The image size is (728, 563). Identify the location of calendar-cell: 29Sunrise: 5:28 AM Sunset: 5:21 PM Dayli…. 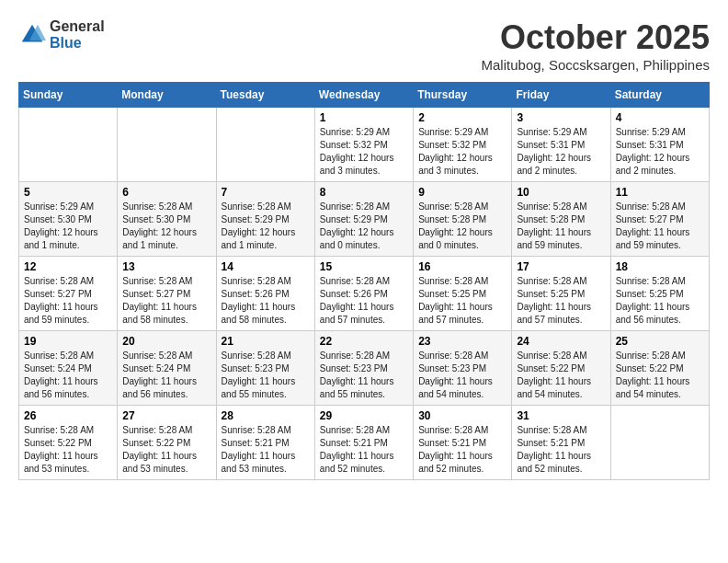
(364, 443).